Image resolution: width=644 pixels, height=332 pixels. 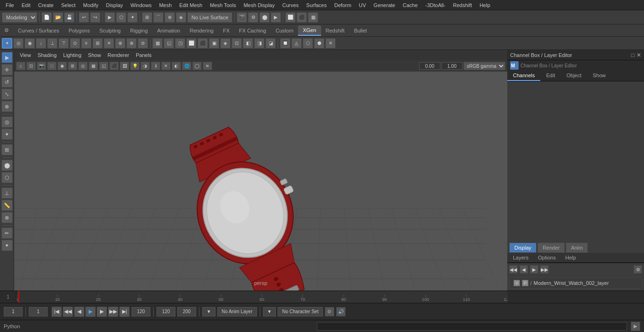 I want to click on tab-redshift: Redshift, so click(x=335, y=31).